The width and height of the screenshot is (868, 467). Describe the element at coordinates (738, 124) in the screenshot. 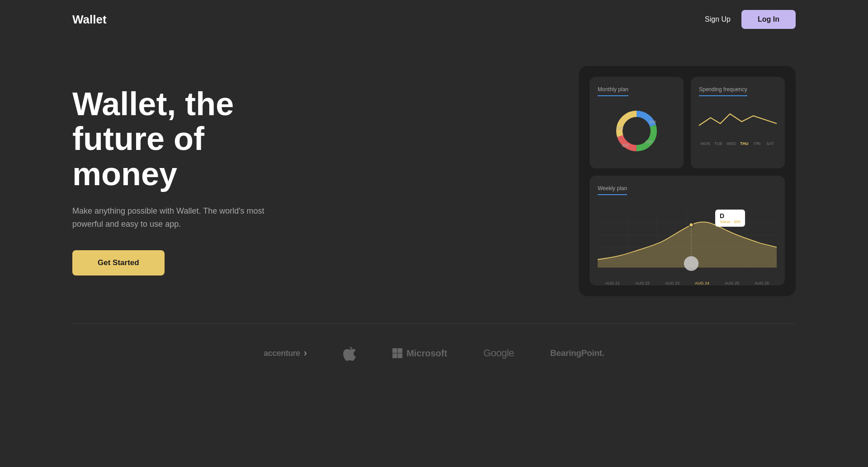

I see `line-chart-container: MON TUE WED THU FRI SAT` at that location.